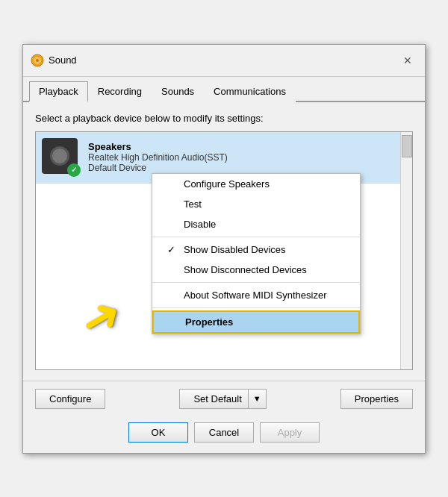  I want to click on set-default-dropdown: ▼, so click(257, 398).